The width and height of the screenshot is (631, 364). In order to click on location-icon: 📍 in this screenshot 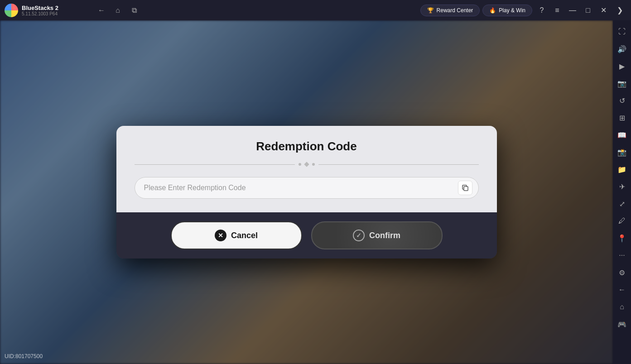, I will do `click(622, 238)`.